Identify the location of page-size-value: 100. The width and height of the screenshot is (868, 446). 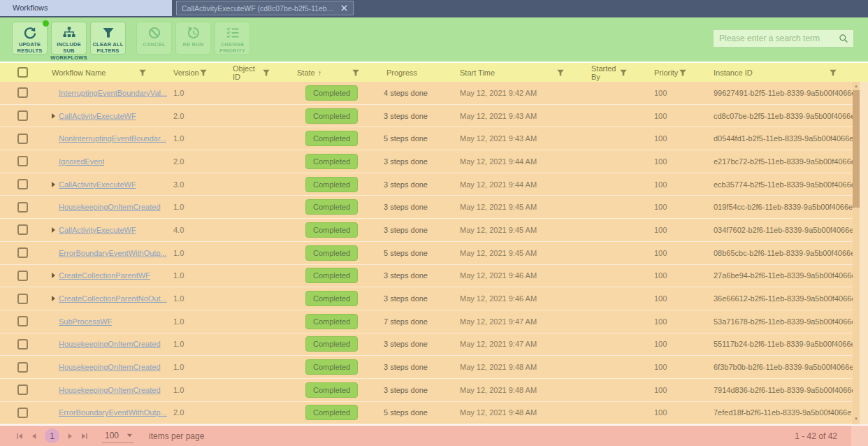
(112, 436).